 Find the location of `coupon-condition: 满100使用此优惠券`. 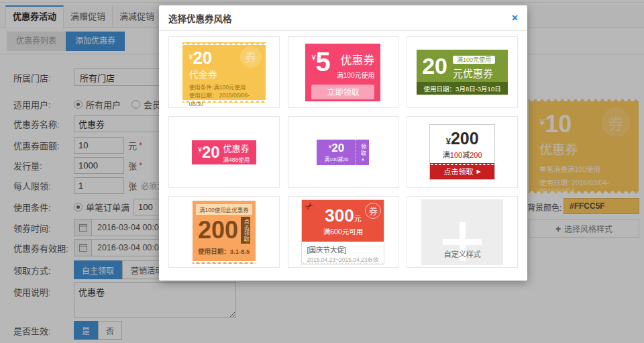

coupon-condition: 满100使用此优惠券 is located at coordinates (224, 209).